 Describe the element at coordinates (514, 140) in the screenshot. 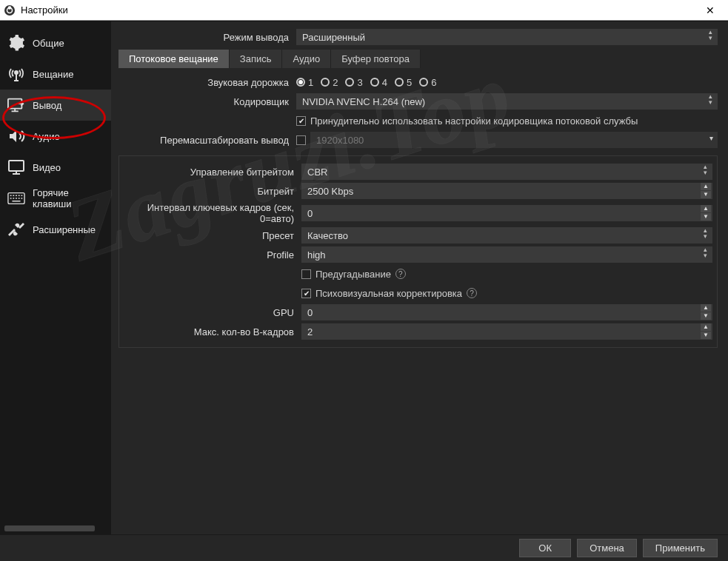

I see `rescale-select: 1920x1080 ▾` at that location.